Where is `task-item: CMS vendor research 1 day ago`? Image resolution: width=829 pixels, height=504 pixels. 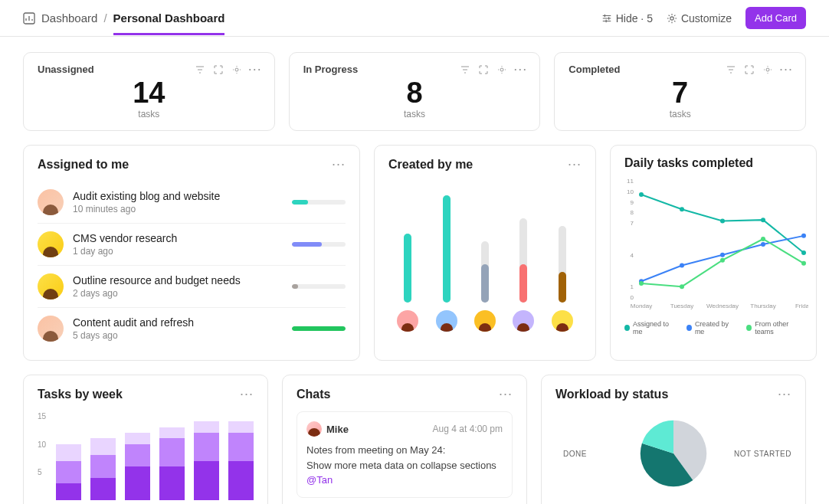 task-item: CMS vendor research 1 day ago is located at coordinates (192, 245).